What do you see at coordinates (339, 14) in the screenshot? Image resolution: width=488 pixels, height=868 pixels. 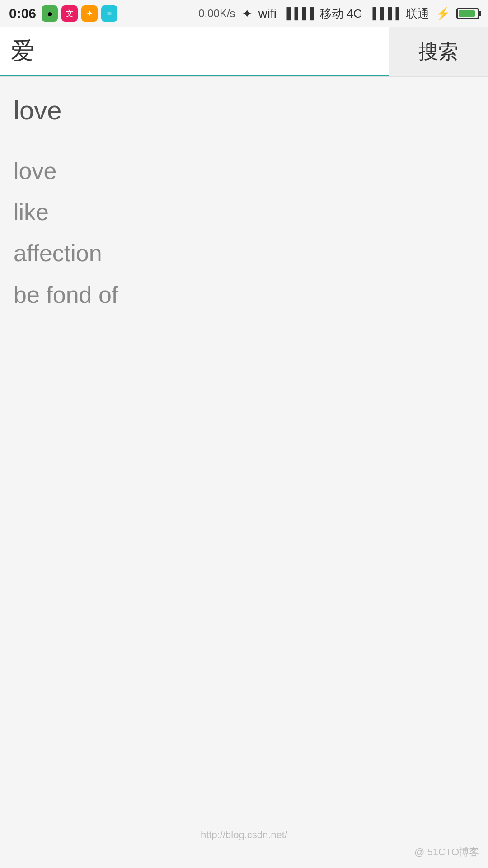 I see `status-right: 0.00K/s ✦ wifi ▐▐▐▐ 移动 4G ▐▐▐▐ 联通 ⚡` at bounding box center [339, 14].